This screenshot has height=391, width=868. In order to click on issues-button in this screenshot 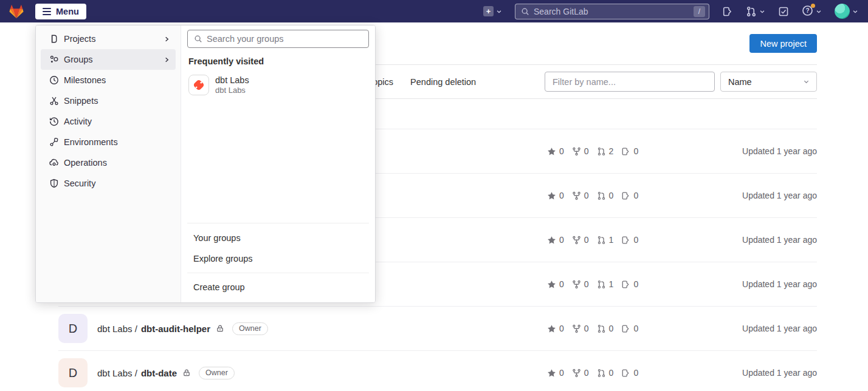, I will do `click(728, 12)`.